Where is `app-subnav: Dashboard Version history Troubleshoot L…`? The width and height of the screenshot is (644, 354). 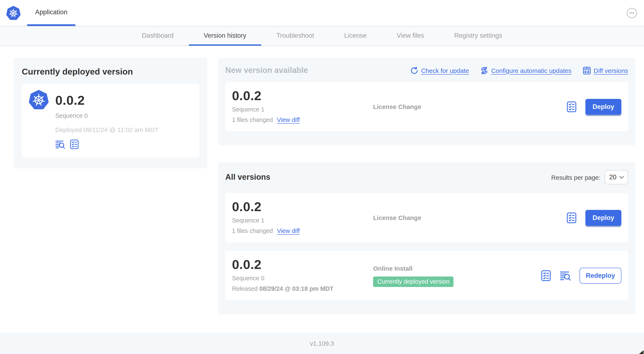
app-subnav: Dashboard Version history Troubleshoot L… is located at coordinates (322, 36).